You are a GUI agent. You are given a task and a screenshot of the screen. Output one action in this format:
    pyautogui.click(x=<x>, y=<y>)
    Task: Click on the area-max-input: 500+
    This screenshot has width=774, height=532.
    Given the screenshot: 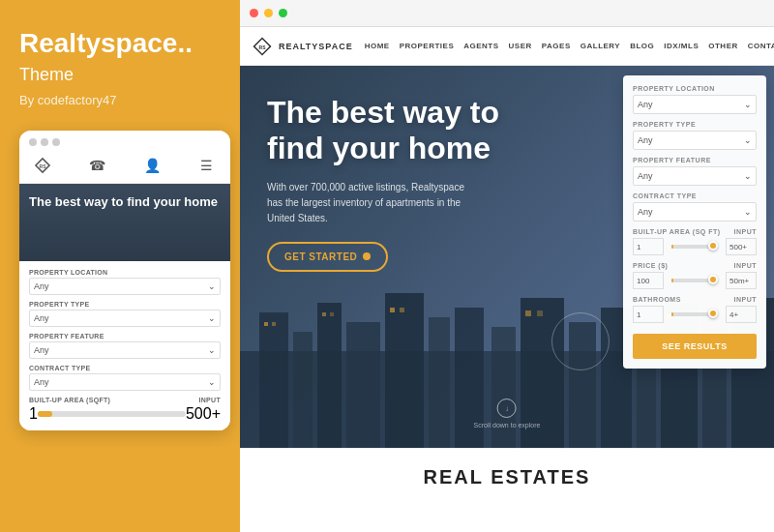 What is the action you would take?
    pyautogui.click(x=741, y=247)
    